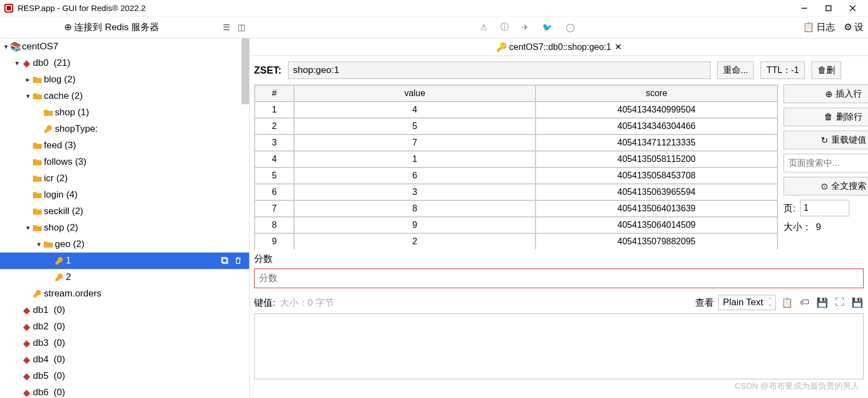  Describe the element at coordinates (795, 70) in the screenshot. I see `ttl-value: -1` at that location.